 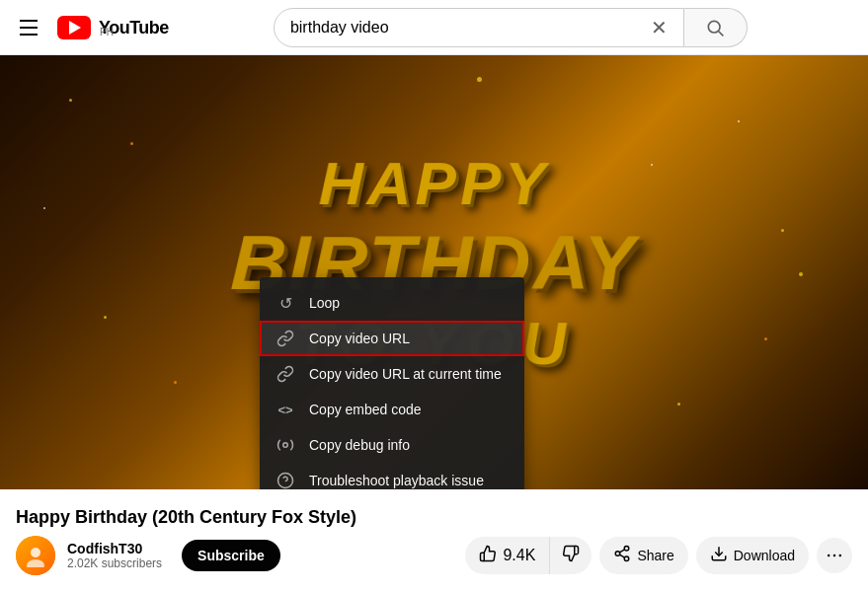 What do you see at coordinates (719, 555) in the screenshot?
I see `download-icon` at bounding box center [719, 555].